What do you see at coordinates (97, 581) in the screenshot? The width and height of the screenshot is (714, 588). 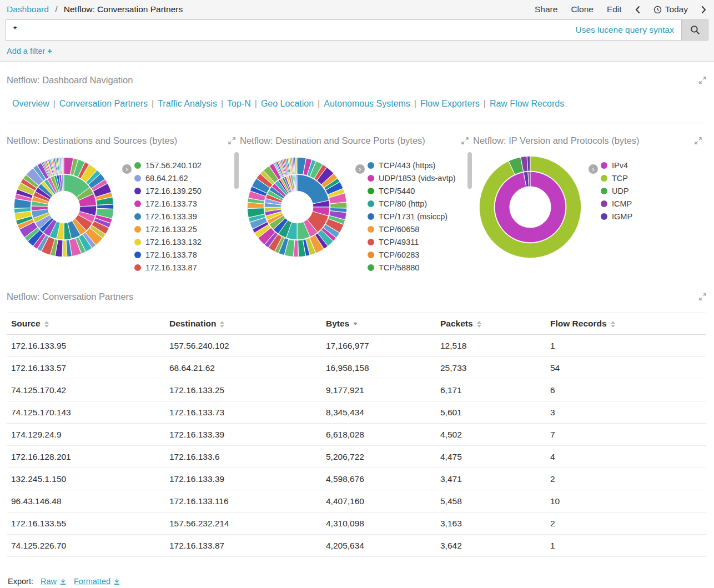 I see `export-formatted-link: Formatted` at bounding box center [97, 581].